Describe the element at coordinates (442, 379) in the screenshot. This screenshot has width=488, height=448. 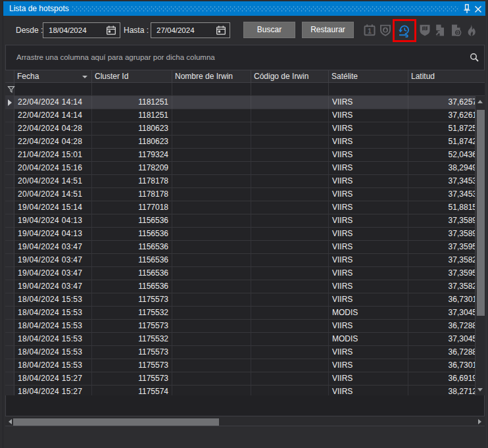
I see `cell-latitud: 36,6919` at that location.